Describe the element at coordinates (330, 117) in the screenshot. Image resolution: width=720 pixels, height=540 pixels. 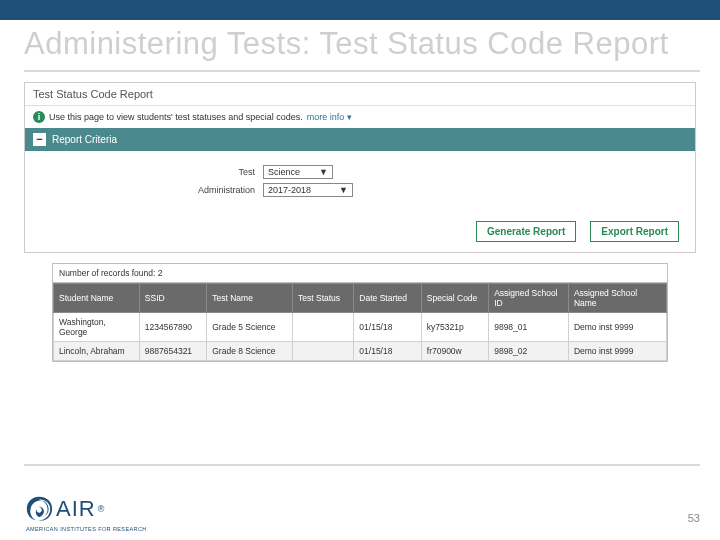
I see `more-info-link: more info ▾` at that location.